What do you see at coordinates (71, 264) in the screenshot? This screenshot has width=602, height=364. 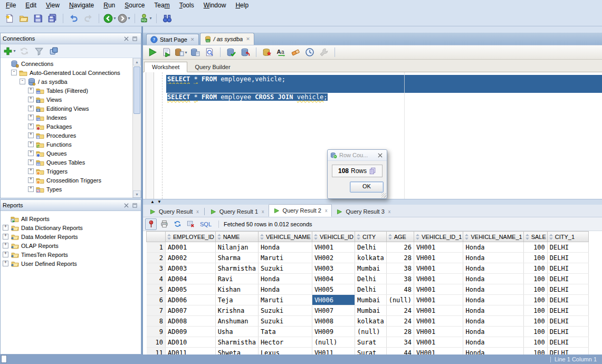 I see `reports-item-user-defined-reports: +User Defined Reports` at bounding box center [71, 264].